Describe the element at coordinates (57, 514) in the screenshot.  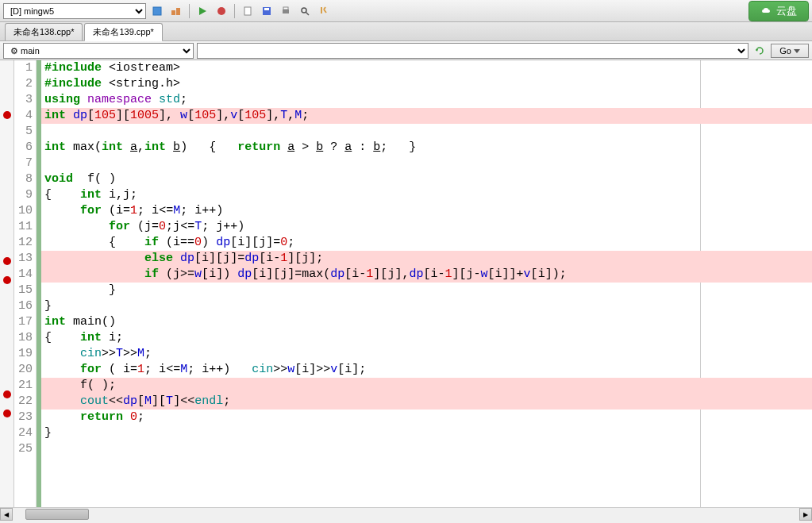
I see `scroll-thumb` at that location.